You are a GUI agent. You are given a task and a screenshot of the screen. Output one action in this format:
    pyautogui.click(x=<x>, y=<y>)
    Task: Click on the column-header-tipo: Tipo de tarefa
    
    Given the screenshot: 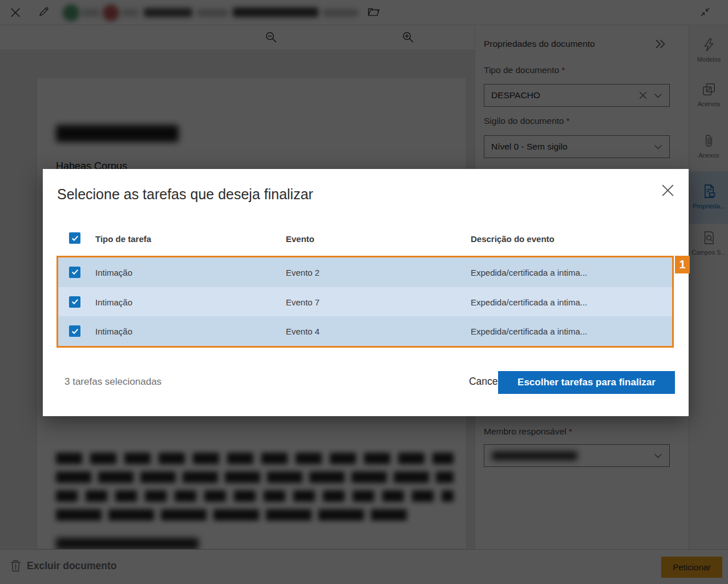 What is the action you would take?
    pyautogui.click(x=123, y=239)
    